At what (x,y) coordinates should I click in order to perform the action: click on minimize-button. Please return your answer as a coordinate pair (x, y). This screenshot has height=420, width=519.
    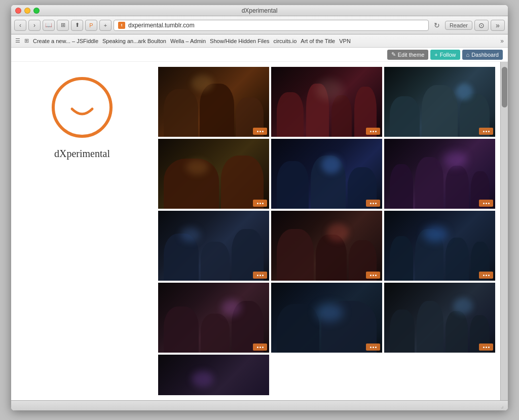
    Looking at the image, I should click on (27, 11).